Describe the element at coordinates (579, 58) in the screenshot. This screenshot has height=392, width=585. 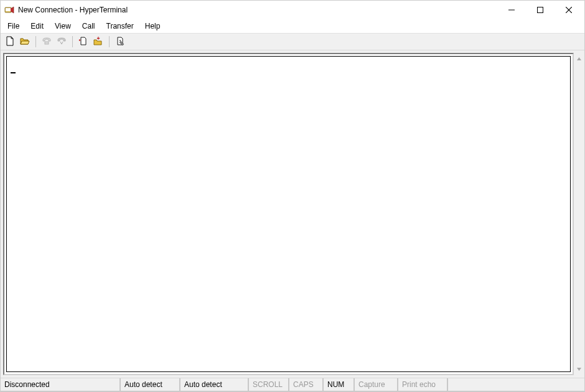
I see `scroll-up-icon` at that location.